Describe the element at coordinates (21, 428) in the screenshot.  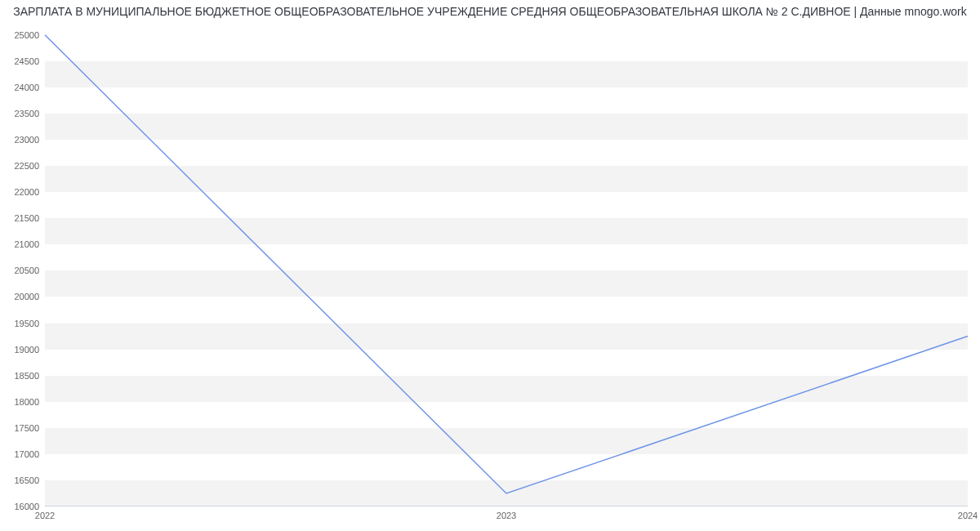
I see `y-tick-label: 17500` at that location.